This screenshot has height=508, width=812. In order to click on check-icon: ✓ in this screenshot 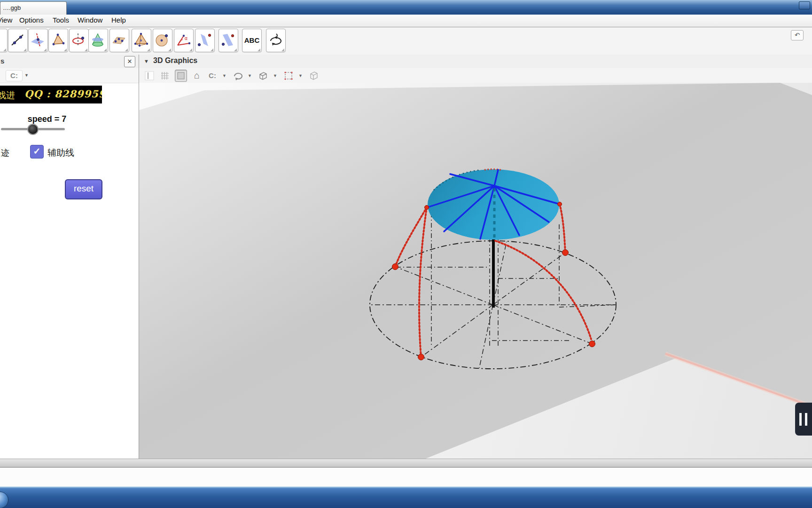, I will do `click(37, 151)`.